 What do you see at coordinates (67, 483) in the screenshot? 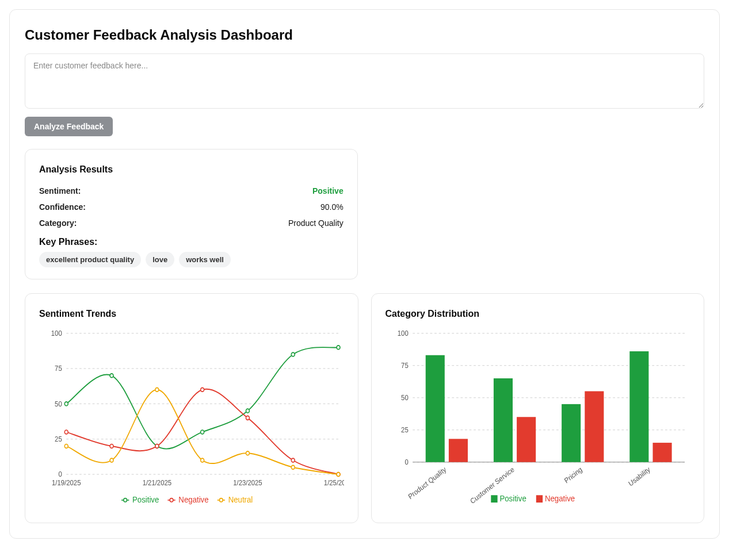
I see `svg-text: 1/19/2025` at bounding box center [67, 483].